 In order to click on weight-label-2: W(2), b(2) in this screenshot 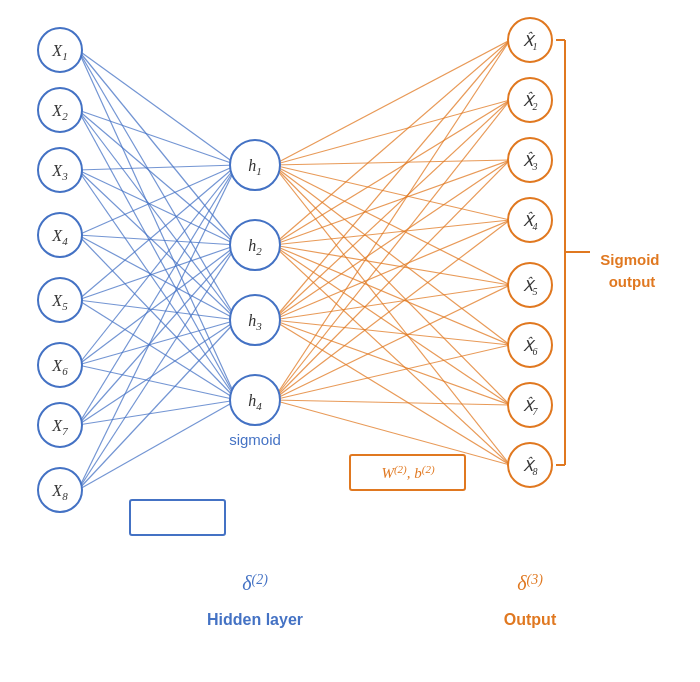, I will do `click(408, 472)`.